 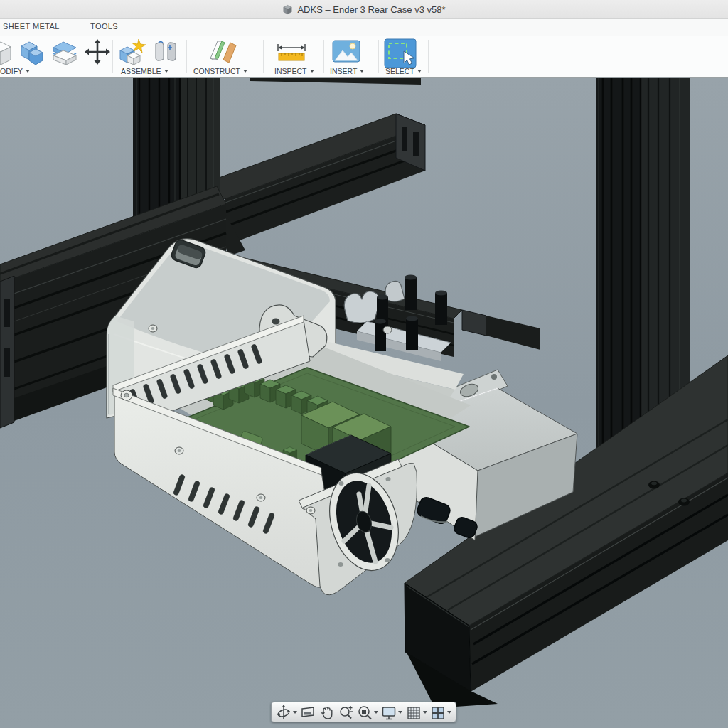 What do you see at coordinates (6, 52) in the screenshot?
I see `press-pull-cube-icon` at bounding box center [6, 52].